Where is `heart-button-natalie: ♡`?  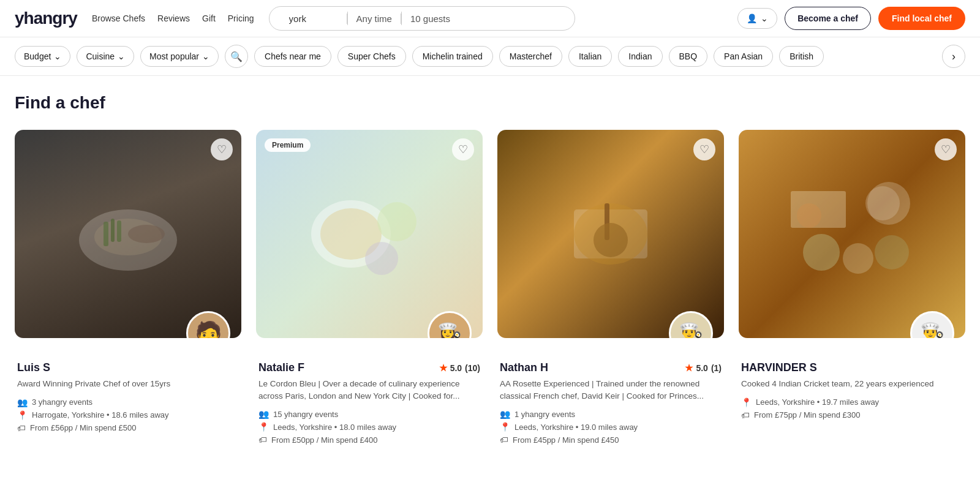 heart-button-natalie: ♡ is located at coordinates (463, 149).